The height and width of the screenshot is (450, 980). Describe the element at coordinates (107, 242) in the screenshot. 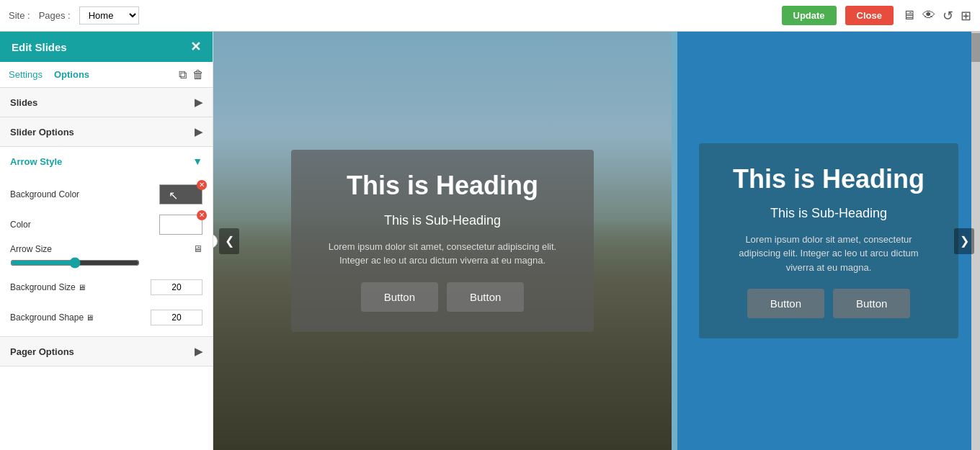

I see `section-arrow-style: Arrow Style ▼ Background Color ↖ ✕ Co` at that location.